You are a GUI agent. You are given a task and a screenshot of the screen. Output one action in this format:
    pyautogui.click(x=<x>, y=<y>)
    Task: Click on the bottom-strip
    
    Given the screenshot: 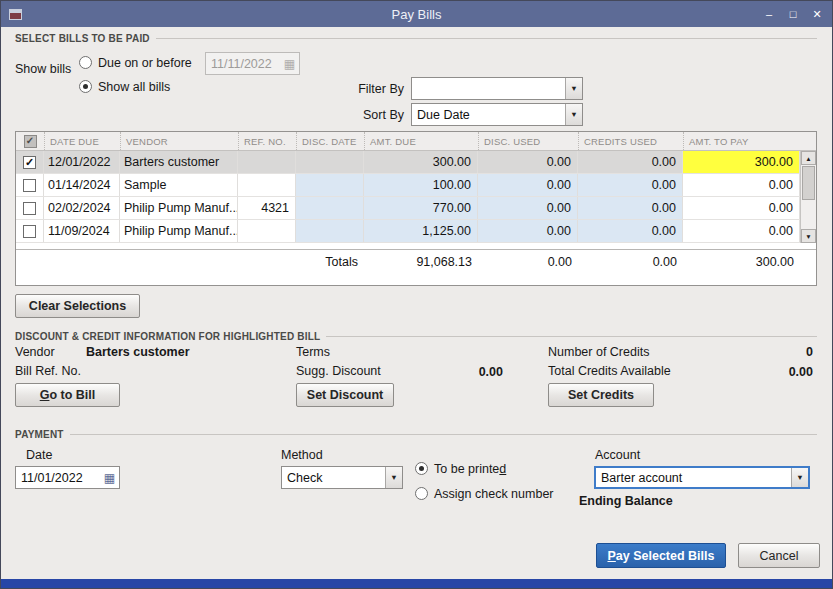 What is the action you would take?
    pyautogui.click(x=416, y=584)
    